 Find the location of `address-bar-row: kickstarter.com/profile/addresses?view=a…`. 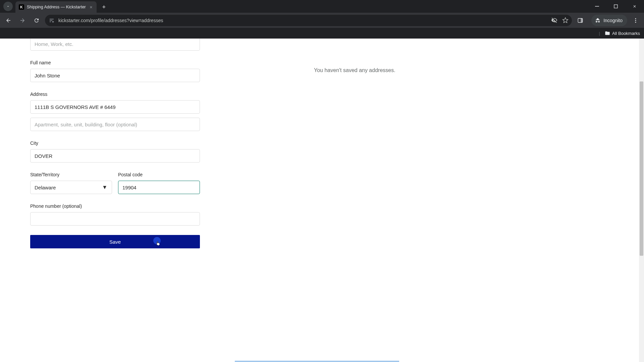

address-bar-row: kickstarter.com/profile/addresses?view=a… is located at coordinates (322, 20).